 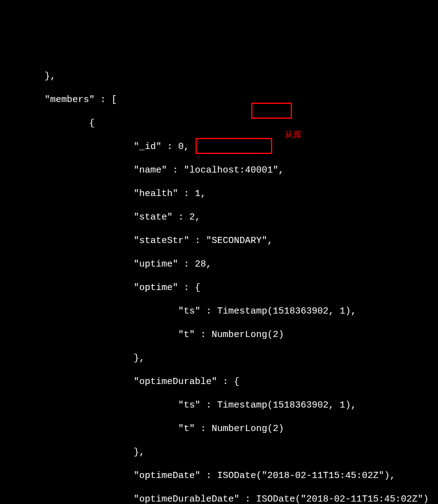 What do you see at coordinates (106, 265) in the screenshot?
I see `code-line: "uptime" : 28,` at bounding box center [106, 265].